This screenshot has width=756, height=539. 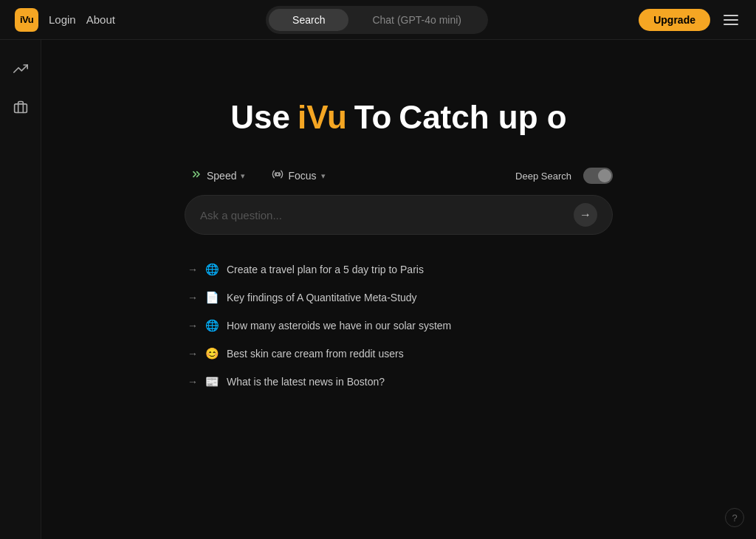 What do you see at coordinates (399, 270) in the screenshot?
I see `suggestion-item: → 🌐 Create a travel plan for a 5 day tri…` at bounding box center [399, 270].